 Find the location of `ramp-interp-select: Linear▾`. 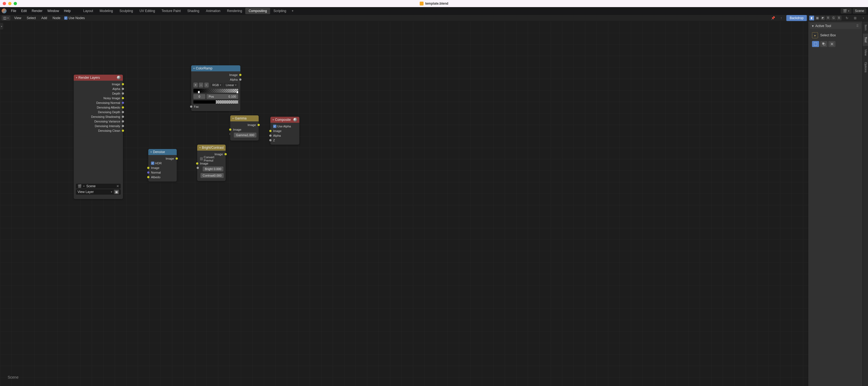

ramp-interp-select: Linear▾ is located at coordinates (231, 85).